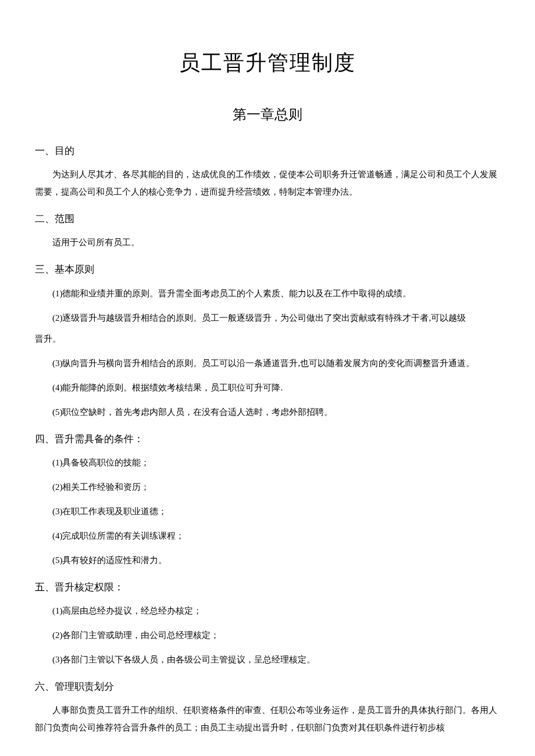  Describe the element at coordinates (268, 463) in the screenshot. I see `list-item: (1)具备较高职位的技能；` at that location.